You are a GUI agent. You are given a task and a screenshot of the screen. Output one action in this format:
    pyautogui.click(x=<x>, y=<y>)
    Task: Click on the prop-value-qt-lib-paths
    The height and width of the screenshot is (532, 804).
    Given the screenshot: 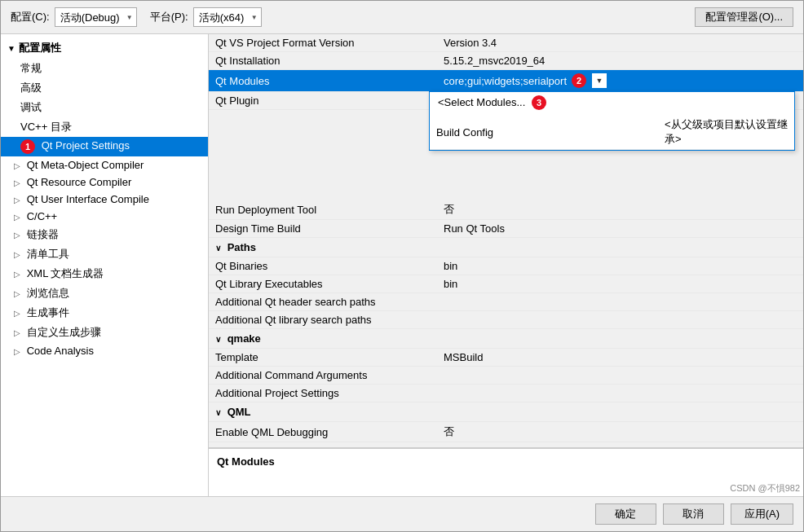 What is the action you would take?
    pyautogui.click(x=620, y=320)
    